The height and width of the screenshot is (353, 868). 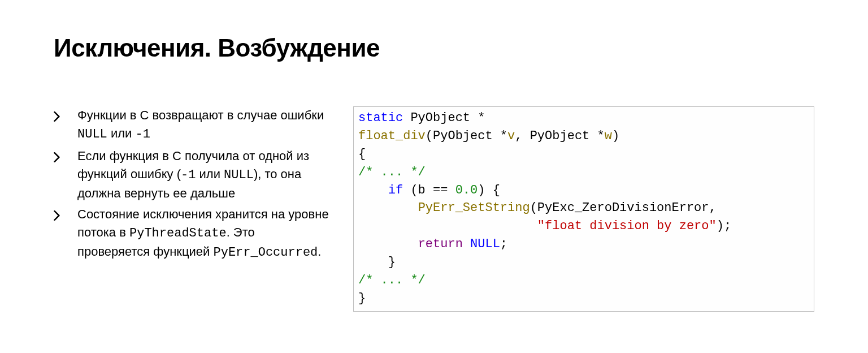 What do you see at coordinates (434, 48) in the screenshot?
I see `slide-title: Исключения. Возбуждение` at bounding box center [434, 48].